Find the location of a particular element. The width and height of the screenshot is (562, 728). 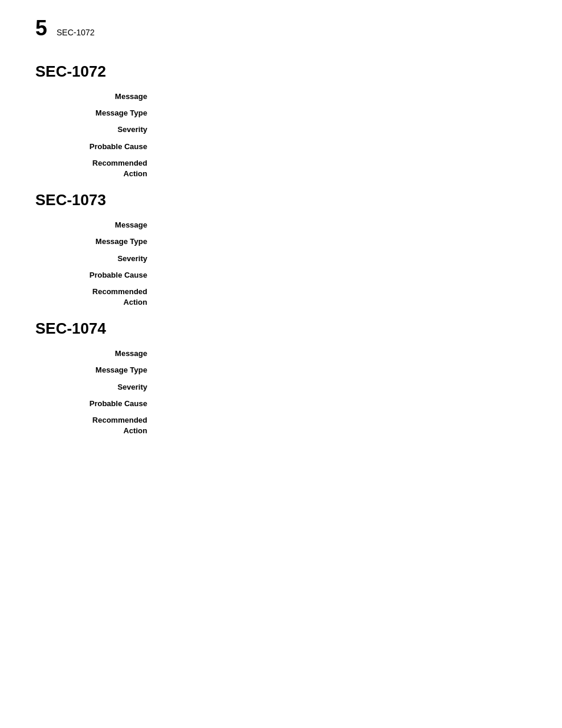

field-row-sec-1074-2: Severity is located at coordinates (281, 387).